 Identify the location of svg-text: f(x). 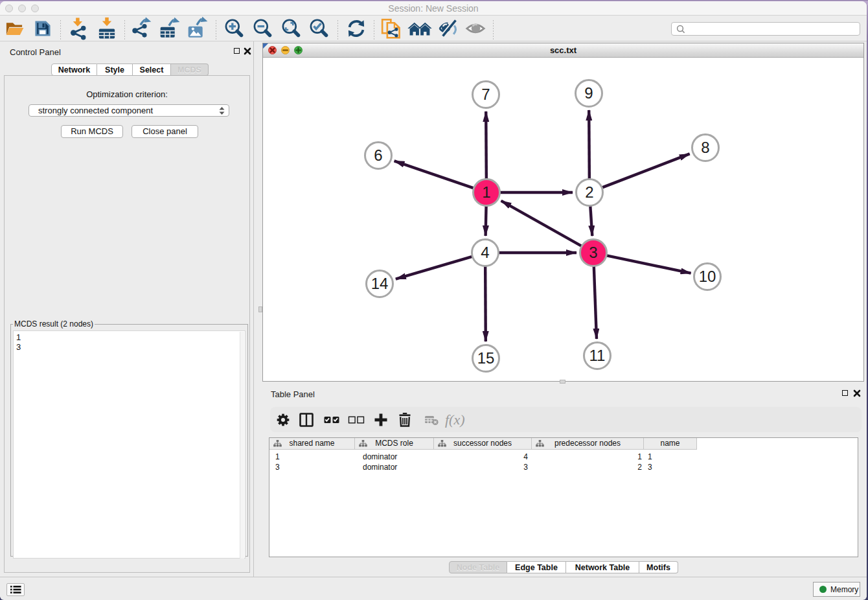
(455, 420).